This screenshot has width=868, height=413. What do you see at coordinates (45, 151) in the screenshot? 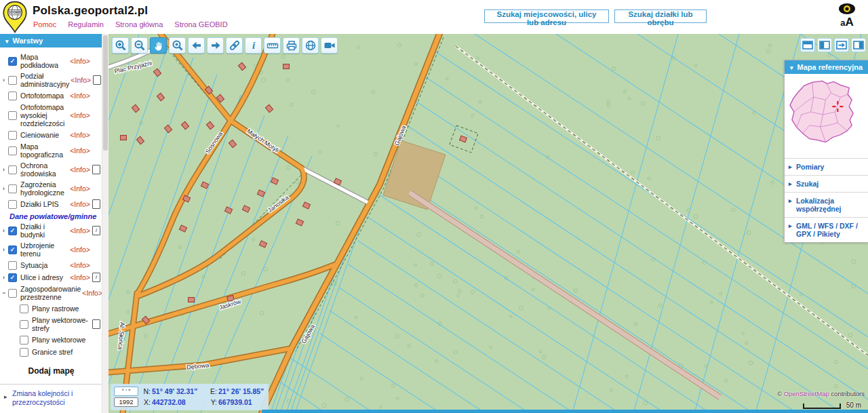
I see `layer-label: Mapa topograficzna` at bounding box center [45, 151].